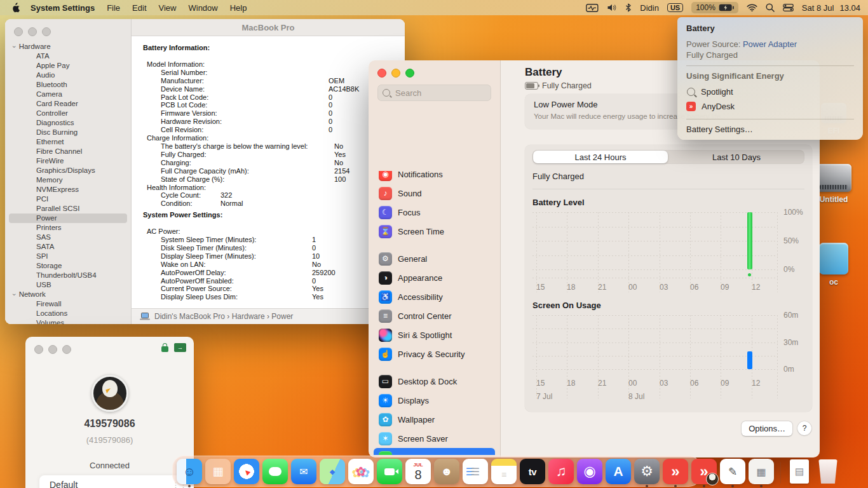 This screenshot has height=488, width=868. What do you see at coordinates (435, 451) in the screenshot?
I see `settings-sidebar-item: Battery` at bounding box center [435, 451].